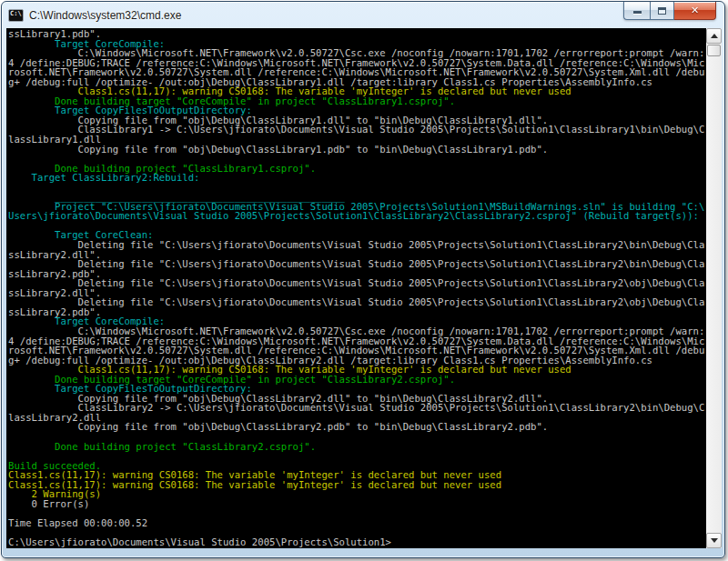  I want to click on console-line: Done building project "ClassLibrary2.csp…, so click(357, 447).